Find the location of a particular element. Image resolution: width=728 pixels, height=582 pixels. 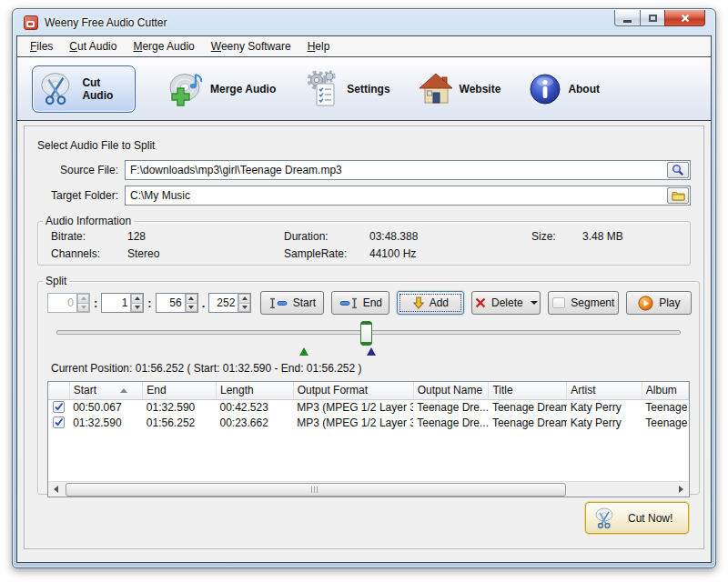

close-icon is located at coordinates (685, 18).